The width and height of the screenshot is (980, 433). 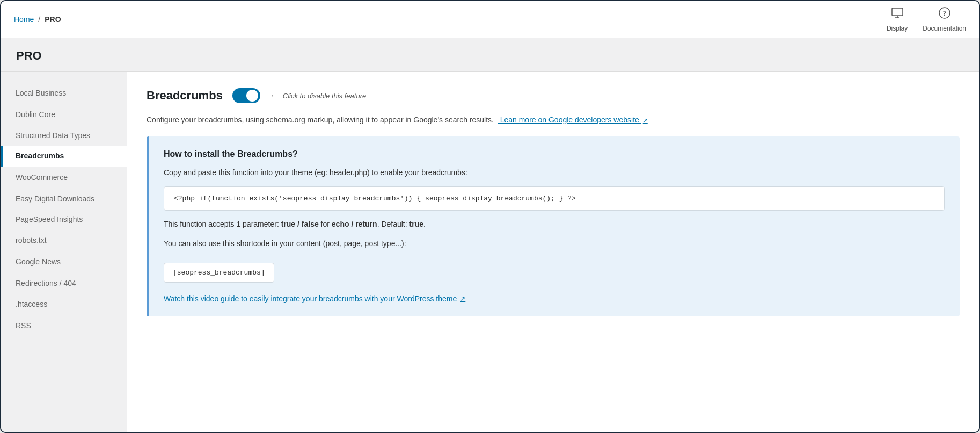 I want to click on feature-description-text: Configure your breadcrumbs, using schema…, so click(x=320, y=120).